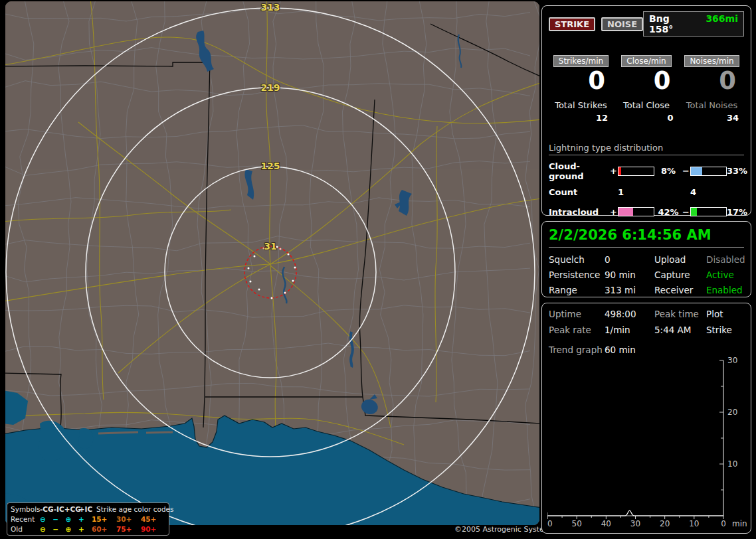 This screenshot has height=539, width=756. I want to click on age-15: 15+, so click(104, 519).